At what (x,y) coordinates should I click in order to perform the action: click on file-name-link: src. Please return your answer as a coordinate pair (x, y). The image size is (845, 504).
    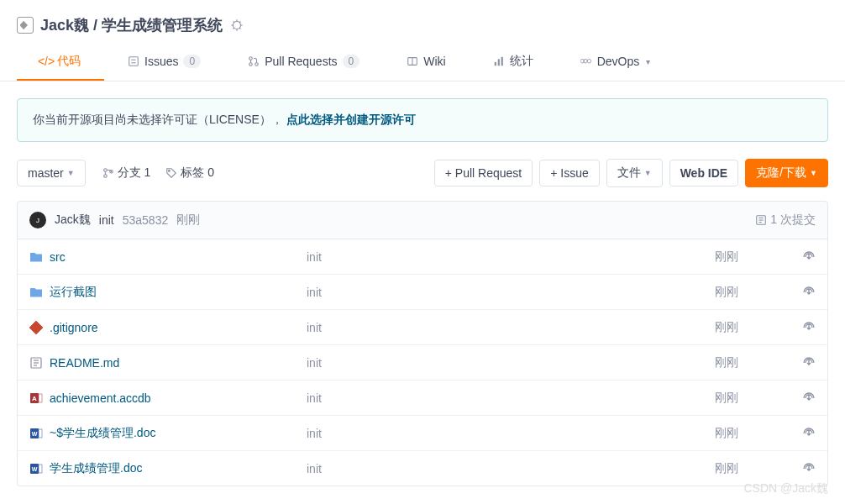
    Looking at the image, I should click on (57, 257).